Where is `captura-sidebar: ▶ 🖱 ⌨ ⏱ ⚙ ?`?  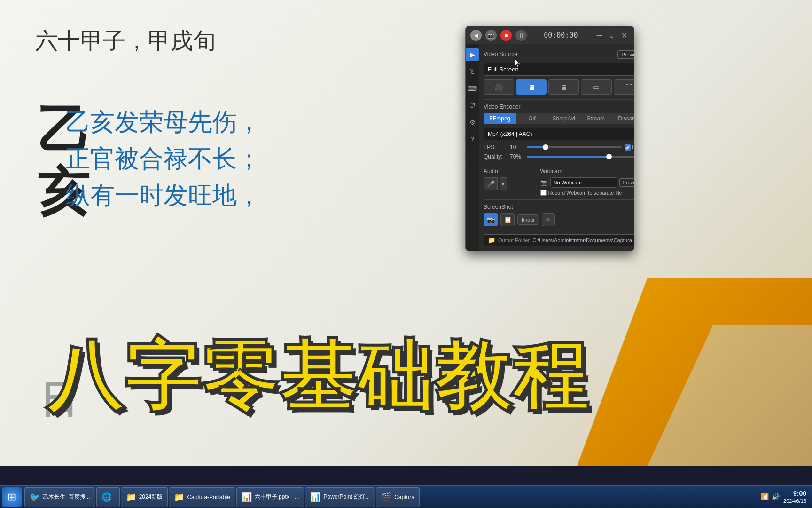
captura-sidebar: ▶ 🖱 ⌨ ⏱ ⚙ ? is located at coordinates (472, 148).